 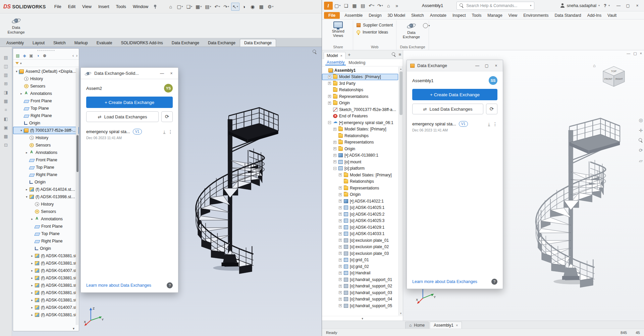 I want to click on menu-item: Insert, so click(x=104, y=7).